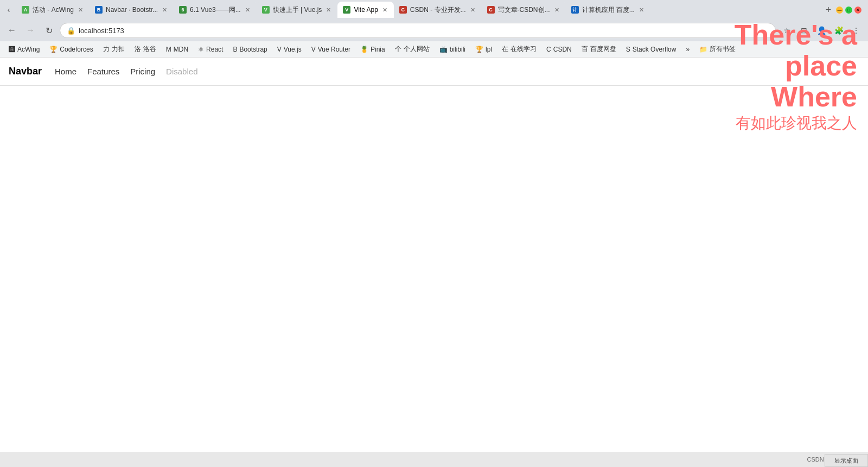 The width and height of the screenshot is (868, 467). Describe the element at coordinates (458, 49) in the screenshot. I see `bookmark-label: bilibili` at that location.